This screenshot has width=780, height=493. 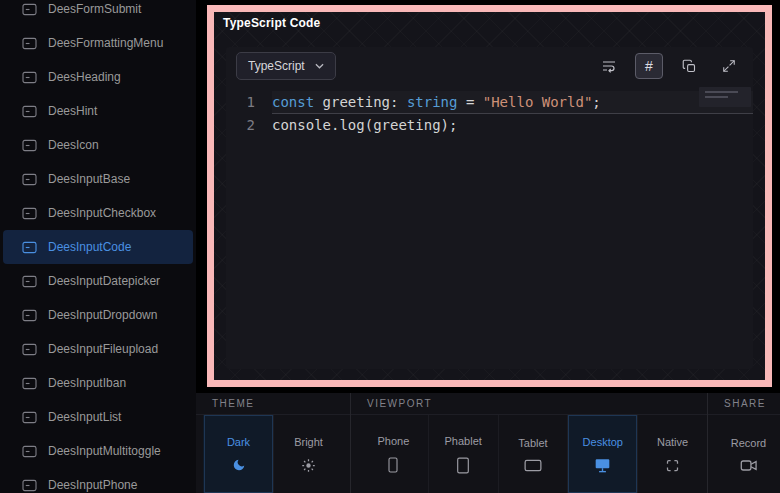 What do you see at coordinates (249, 102) in the screenshot?
I see `line-number: 1` at bounding box center [249, 102].